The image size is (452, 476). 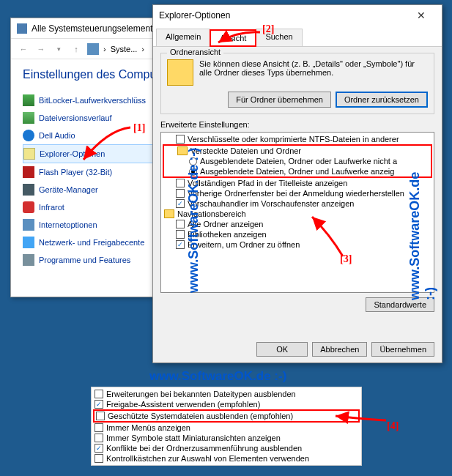 I want to click on tree-row: ✓Konflikte bei der Ordnerzusammenführung…, so click(x=226, y=448).